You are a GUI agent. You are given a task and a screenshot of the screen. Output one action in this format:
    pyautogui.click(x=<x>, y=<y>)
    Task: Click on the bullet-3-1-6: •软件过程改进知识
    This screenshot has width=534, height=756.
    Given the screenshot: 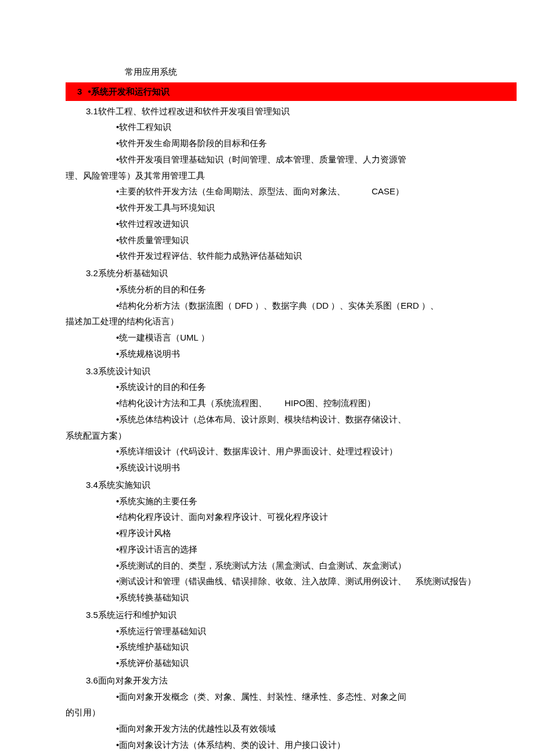 What is the action you would take?
    pyautogui.click(x=325, y=224)
    